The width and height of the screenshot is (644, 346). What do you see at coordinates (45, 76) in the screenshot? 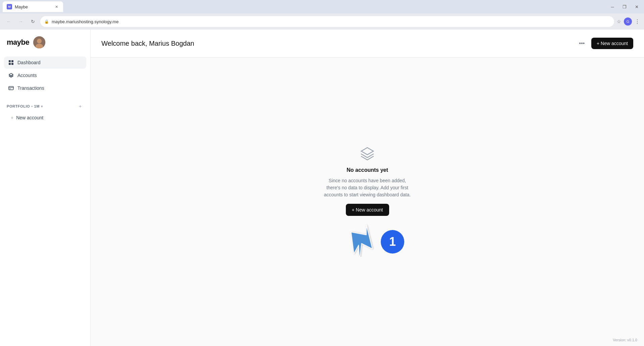
I see `nav-section: Dashboard Accounts` at bounding box center [45, 76].